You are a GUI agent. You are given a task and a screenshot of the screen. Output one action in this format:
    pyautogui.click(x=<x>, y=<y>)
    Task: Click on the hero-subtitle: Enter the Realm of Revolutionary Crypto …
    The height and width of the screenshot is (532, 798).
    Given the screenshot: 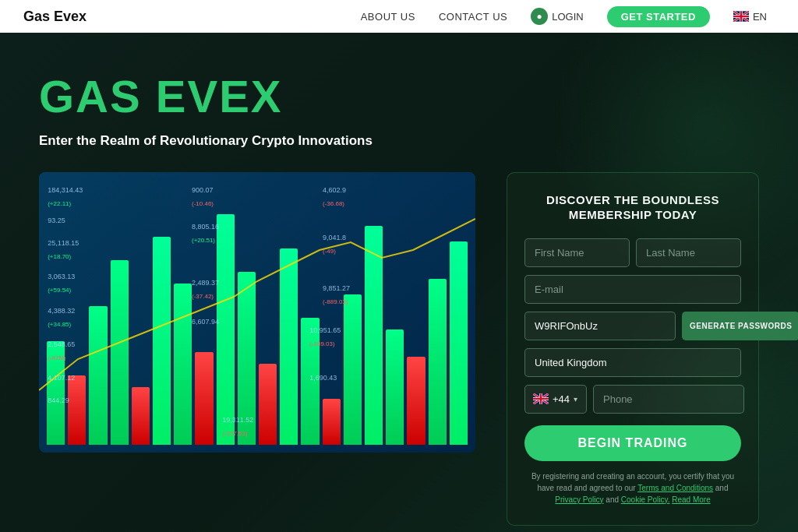 What is the action you would take?
    pyautogui.click(x=399, y=141)
    